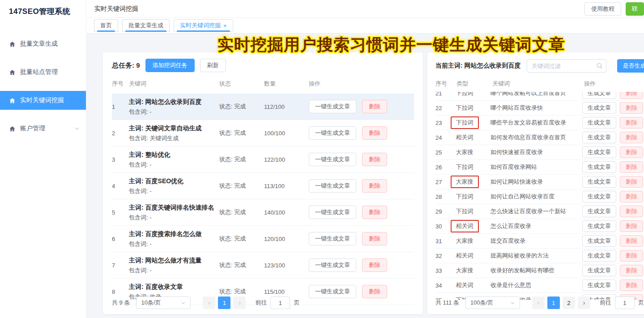 This screenshot has height=318, width=644. Describe the element at coordinates (613, 152) in the screenshot. I see `keyword-actions: 生成文章 删除` at that location.